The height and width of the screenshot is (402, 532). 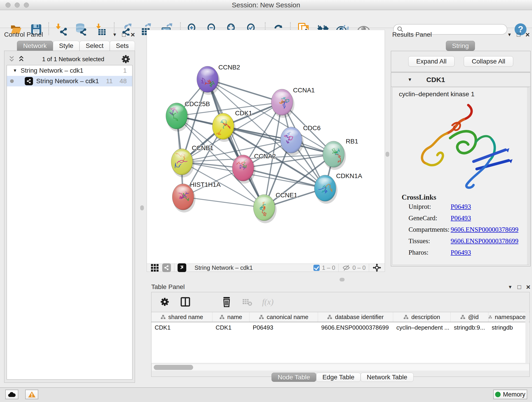 I want to click on selected-checkbox-icon, so click(x=317, y=268).